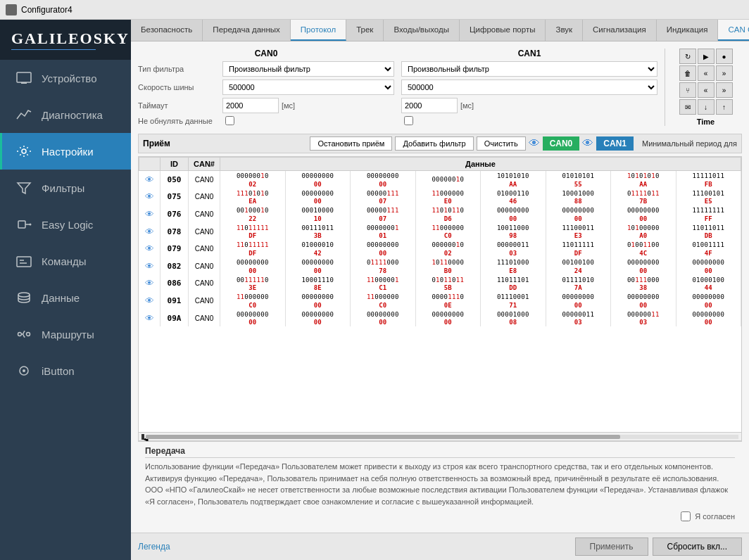 The height and width of the screenshot is (560, 749). I want to click on ctrl-record-btn: ●, so click(724, 56).